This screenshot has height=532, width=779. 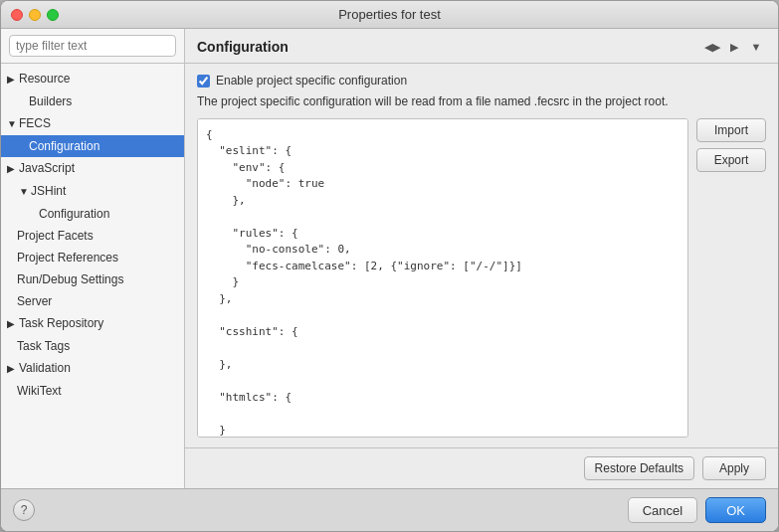 What do you see at coordinates (24, 510) in the screenshot?
I see `question-mark-icon: ?` at bounding box center [24, 510].